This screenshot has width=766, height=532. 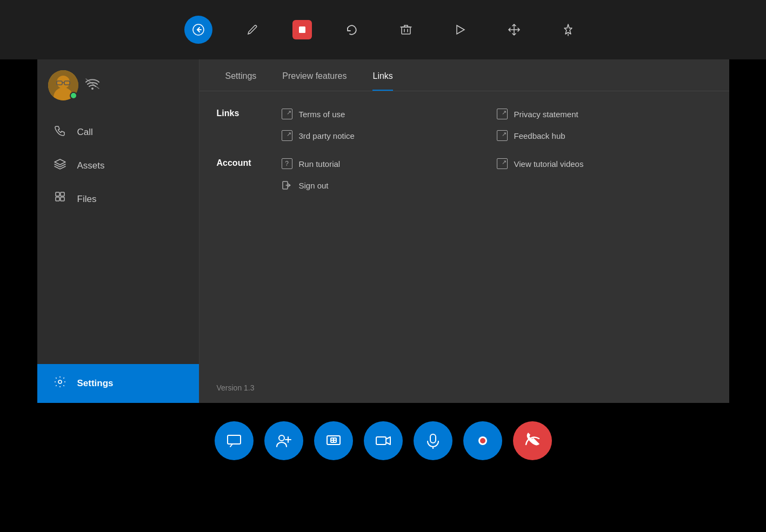 What do you see at coordinates (464, 76) in the screenshot?
I see `tabs-bar: Settings Preview features Links` at bounding box center [464, 76].